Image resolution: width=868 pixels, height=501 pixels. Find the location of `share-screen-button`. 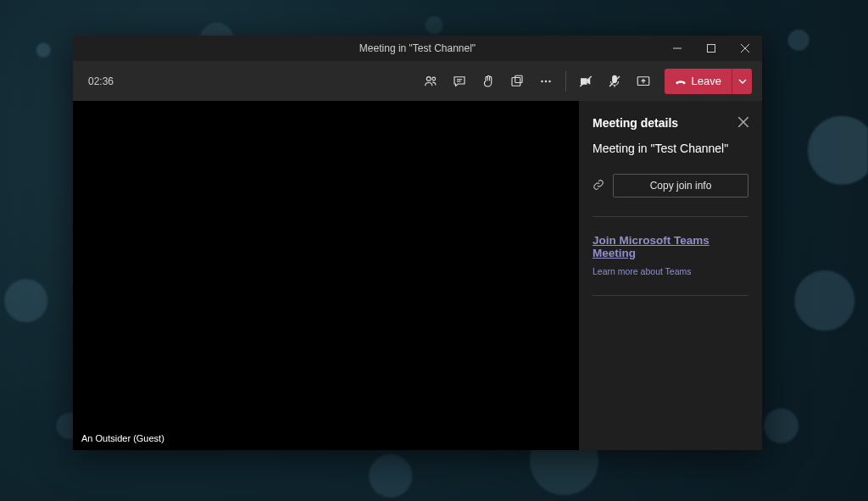

share-screen-button is located at coordinates (643, 81).